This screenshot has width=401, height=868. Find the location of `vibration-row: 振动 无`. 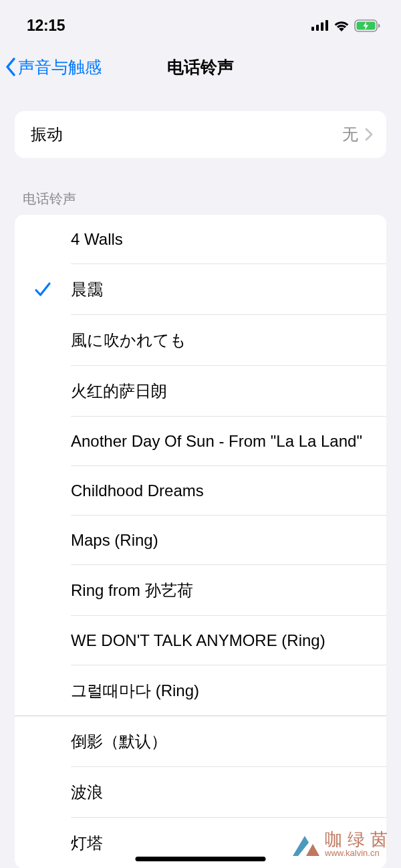

vibration-row: 振动 无 is located at coordinates (200, 134).